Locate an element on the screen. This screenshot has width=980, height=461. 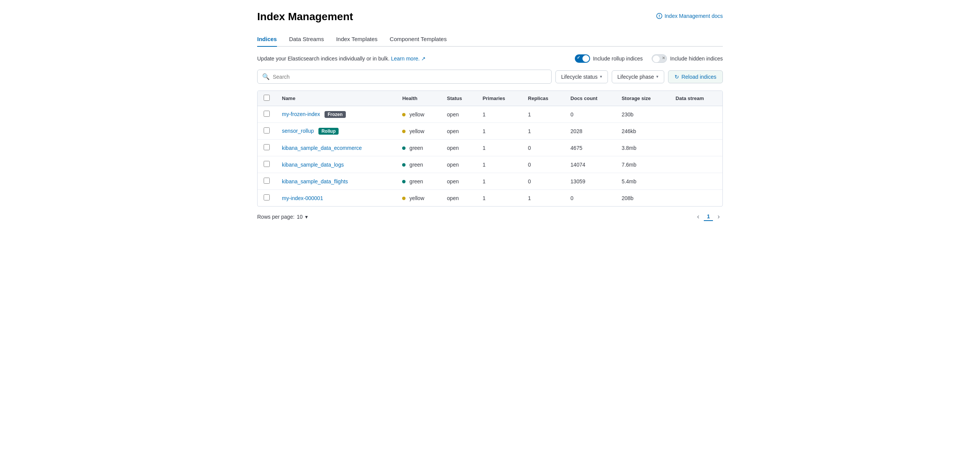
table-row: my-frozen-index Frozen yellow open 1 1 0… is located at coordinates (490, 114).